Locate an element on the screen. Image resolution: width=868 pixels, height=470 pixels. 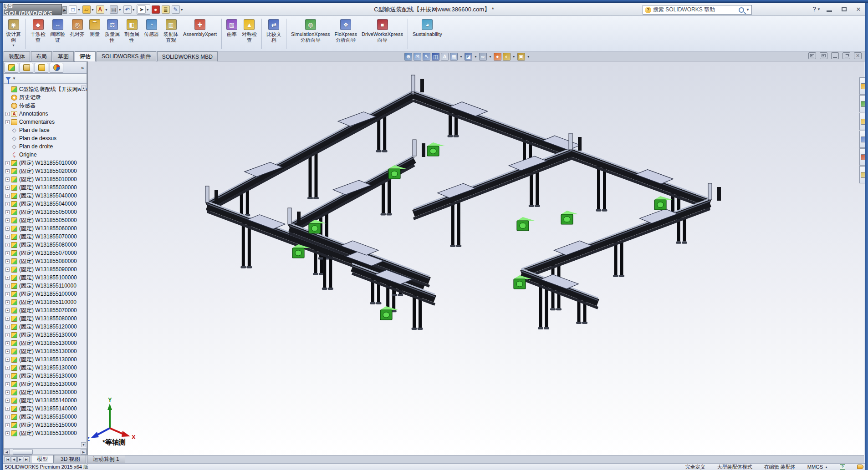
display-style-icon: ◪ is located at coordinates (468, 56).